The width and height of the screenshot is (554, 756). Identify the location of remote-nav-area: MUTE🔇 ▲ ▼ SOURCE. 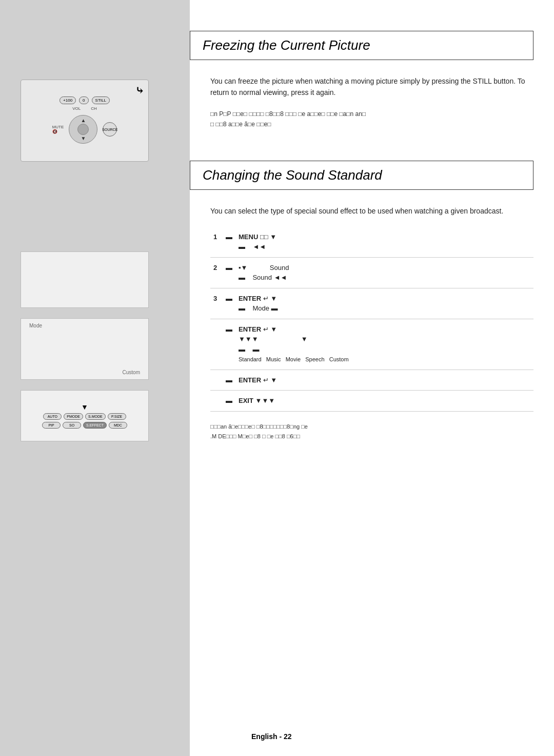
(85, 129).